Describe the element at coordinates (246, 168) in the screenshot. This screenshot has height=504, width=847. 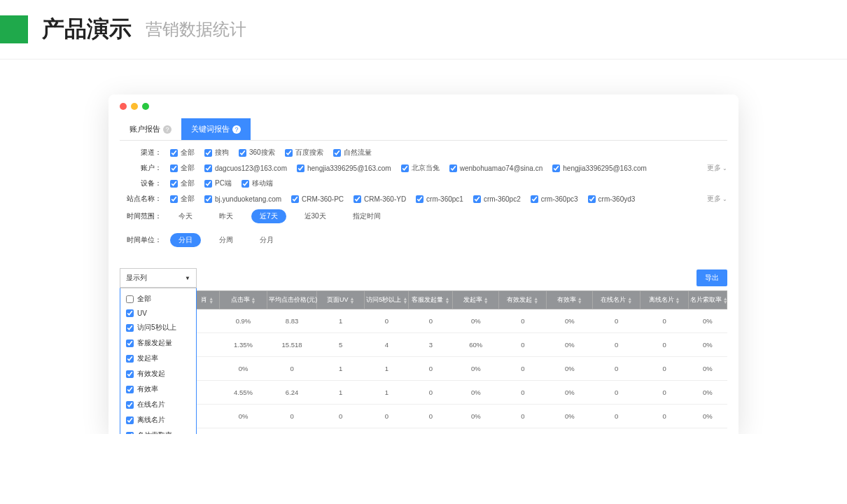
I see `filter-checkbox-option: dagcuos123@163.com` at that location.